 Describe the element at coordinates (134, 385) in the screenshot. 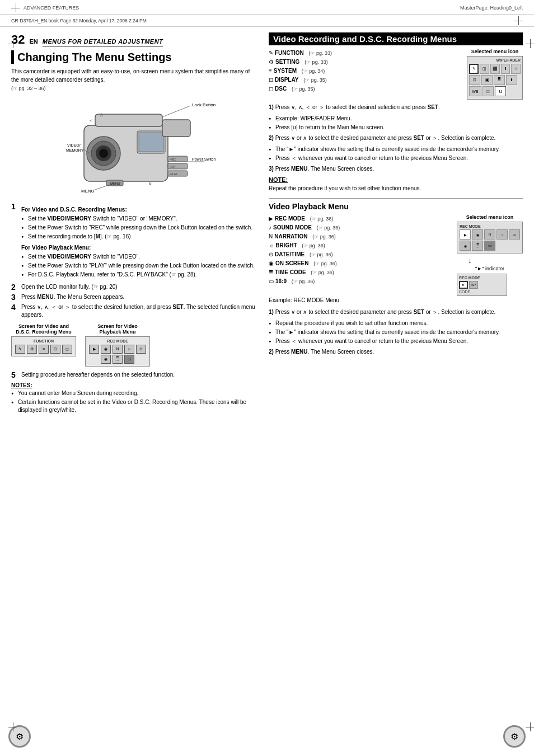

I see `notes-title: NOTES:` at that location.